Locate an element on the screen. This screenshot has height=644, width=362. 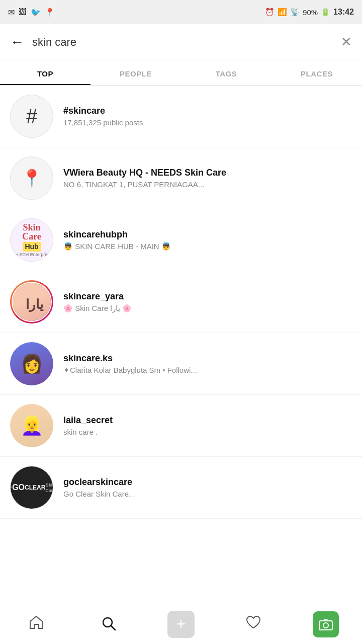
tabs-bar: TOP PEOPLE TAGS PLACES is located at coordinates (181, 73).